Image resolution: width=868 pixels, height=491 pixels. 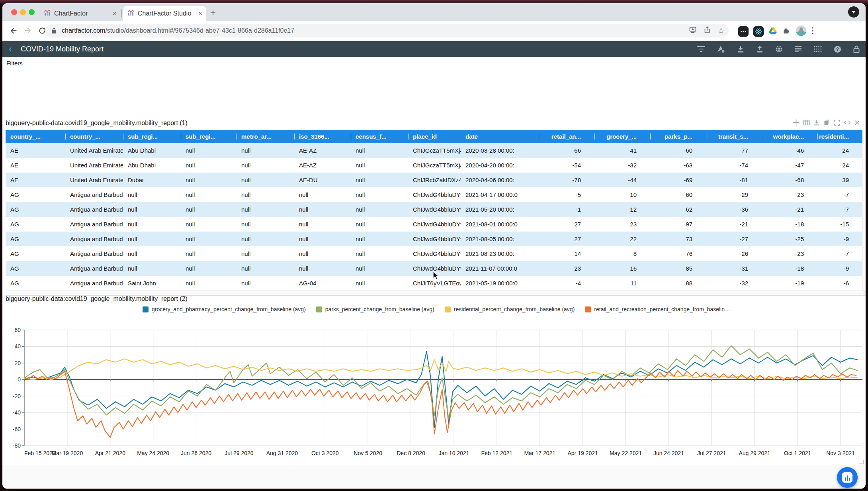 I want to click on table-cell: -7, so click(x=840, y=210).